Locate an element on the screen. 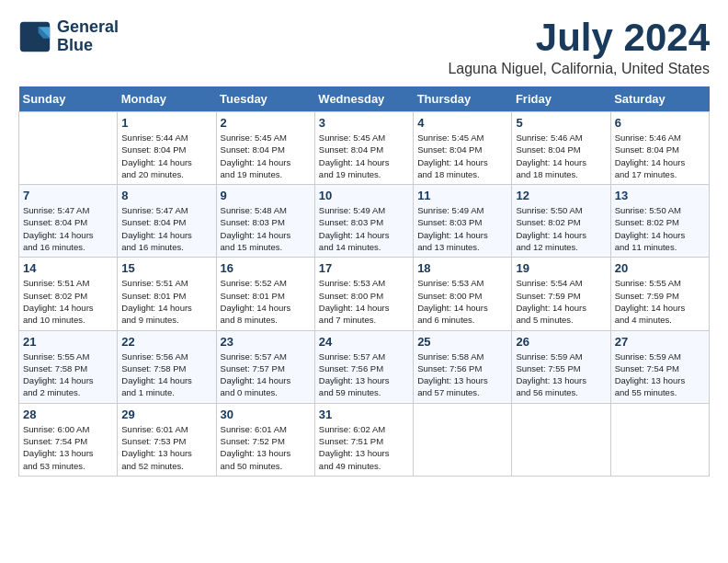 This screenshot has width=728, height=563. calendar-day-cell: 11Sunrise: 5:49 AMSunset: 8:03 PMDayligh… is located at coordinates (463, 221).